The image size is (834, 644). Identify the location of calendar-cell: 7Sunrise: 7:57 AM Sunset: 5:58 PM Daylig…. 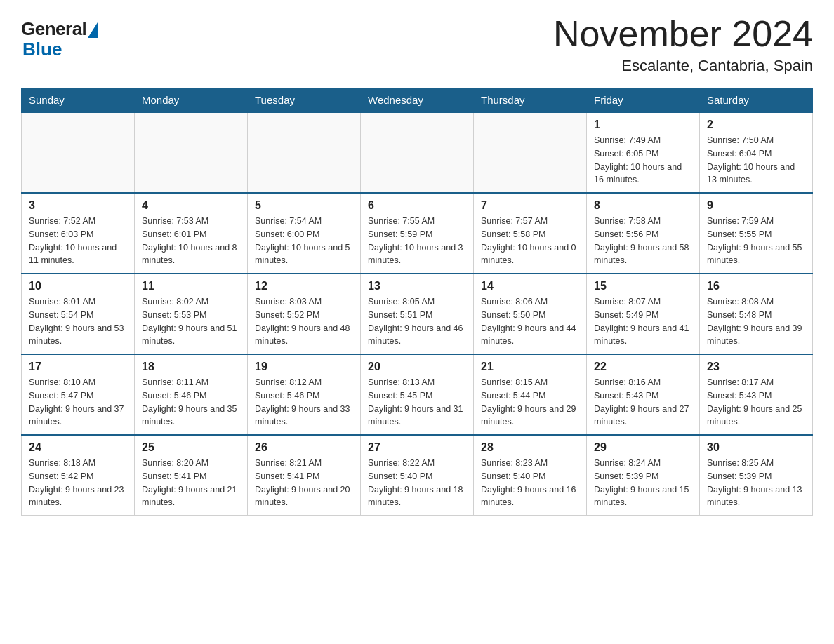
(531, 233).